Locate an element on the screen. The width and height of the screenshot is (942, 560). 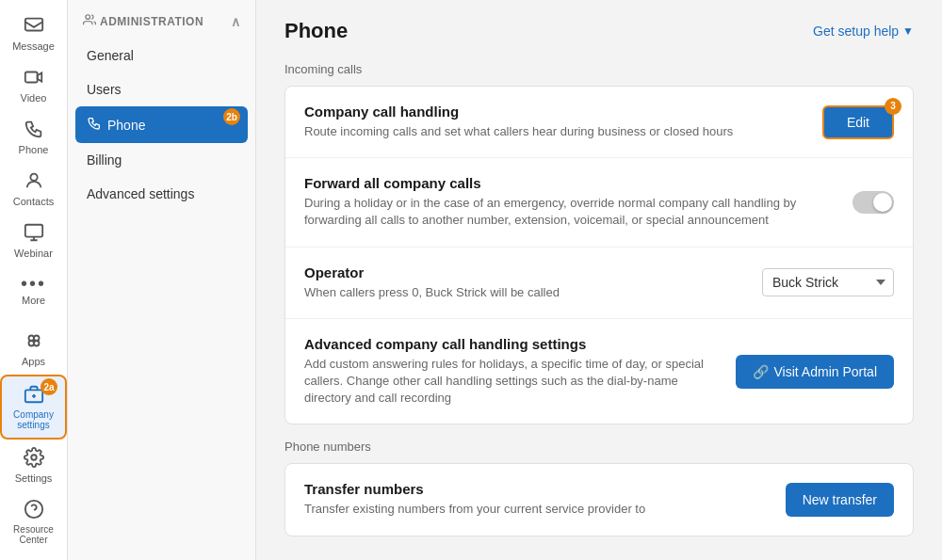
phone-nav-icon is located at coordinates (94, 124).